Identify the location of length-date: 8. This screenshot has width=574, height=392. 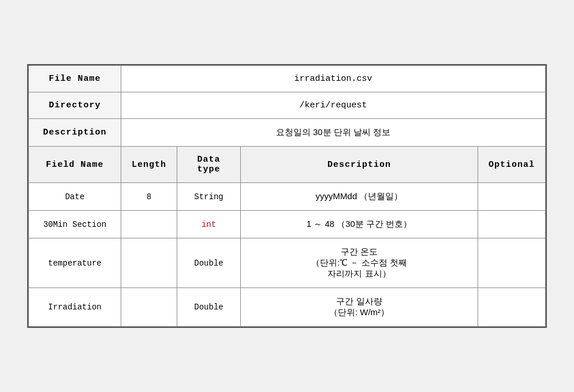
(149, 197).